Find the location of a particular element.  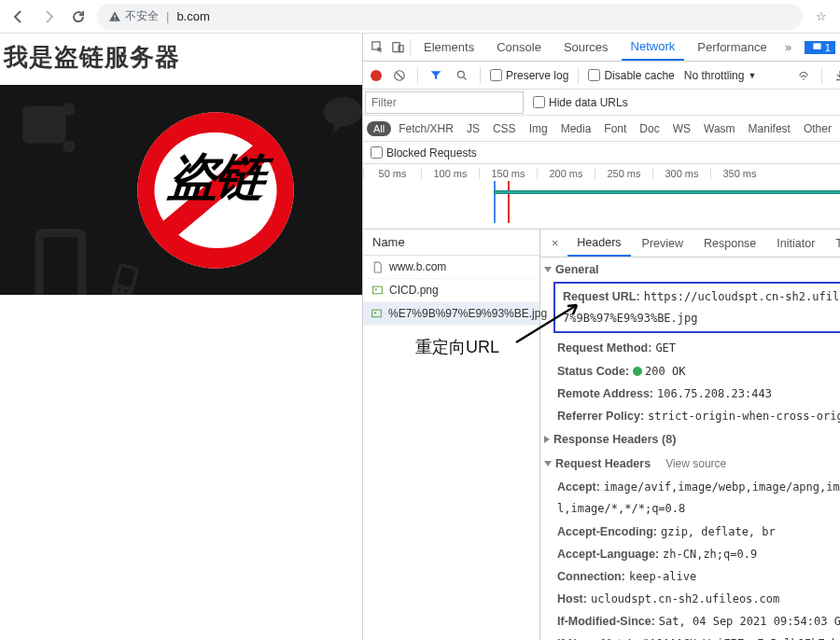

import-icon is located at coordinates (836, 76).